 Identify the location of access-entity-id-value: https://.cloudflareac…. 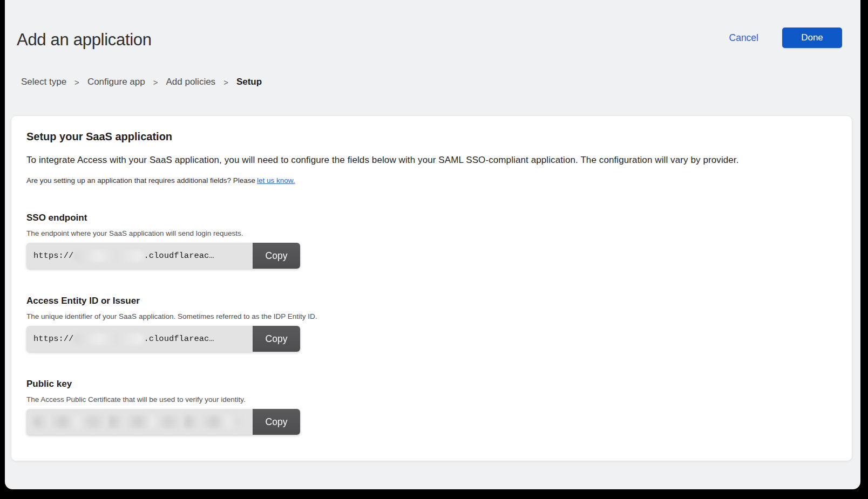
(139, 339).